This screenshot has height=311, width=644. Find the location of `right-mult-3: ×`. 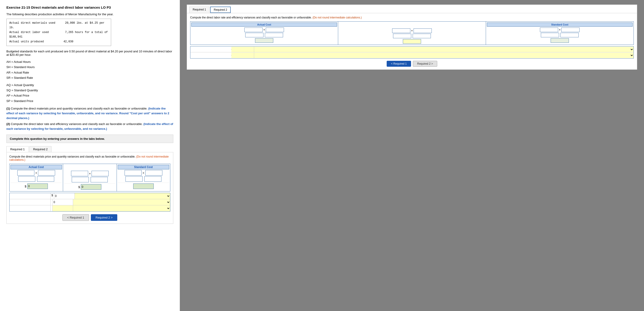

right-mult-3: × is located at coordinates (412, 31).